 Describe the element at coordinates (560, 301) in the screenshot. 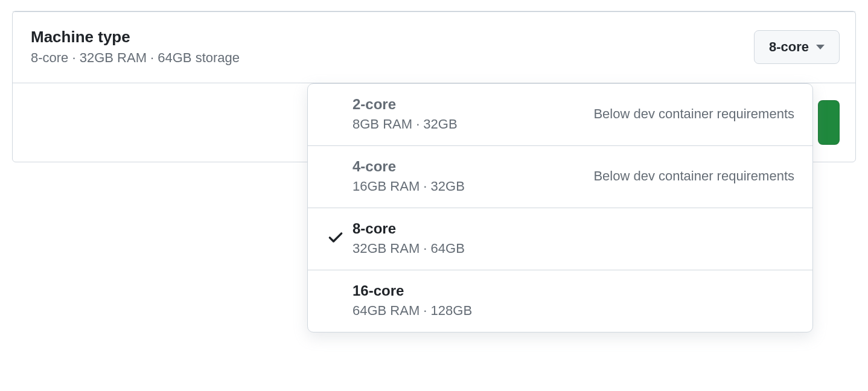

I see `machine-option-16-core: 16-core 64GB RAM · 128GB` at that location.